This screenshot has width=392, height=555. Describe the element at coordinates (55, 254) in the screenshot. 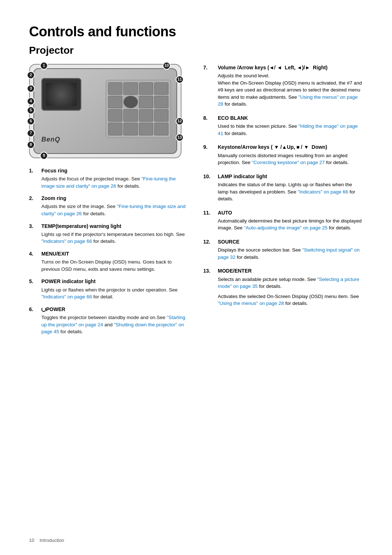

I see `item-4-title: MENU/EXIT` at that location.